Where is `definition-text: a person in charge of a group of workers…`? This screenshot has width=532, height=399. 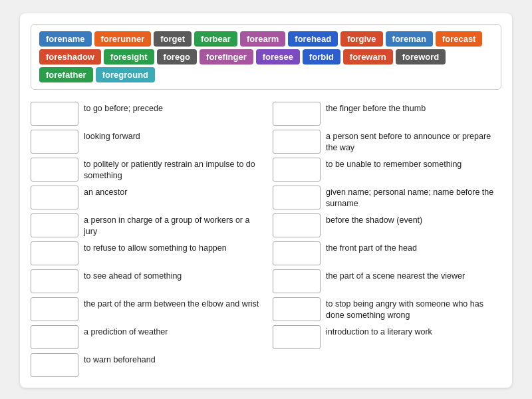
definition-text: a person in charge of a group of workers… is located at coordinates (172, 225).